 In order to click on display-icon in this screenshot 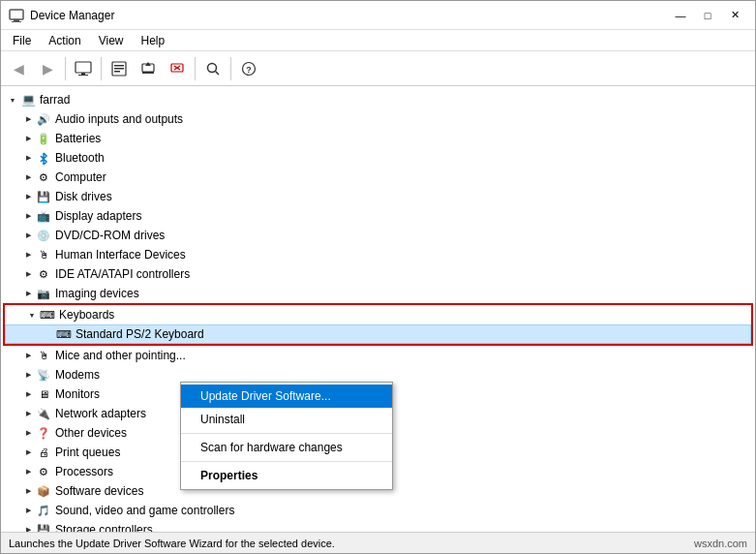, I will do `click(44, 216)`.